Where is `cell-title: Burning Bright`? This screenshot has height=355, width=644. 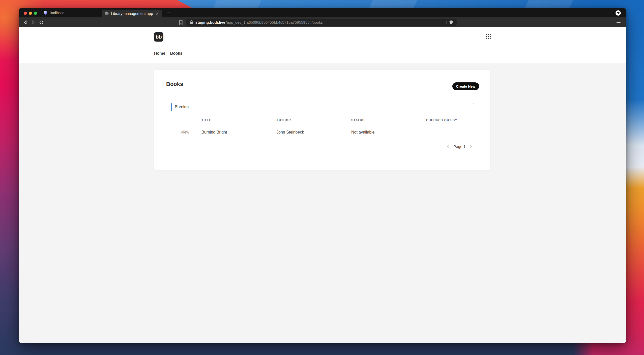 cell-title: Burning Bright is located at coordinates (239, 132).